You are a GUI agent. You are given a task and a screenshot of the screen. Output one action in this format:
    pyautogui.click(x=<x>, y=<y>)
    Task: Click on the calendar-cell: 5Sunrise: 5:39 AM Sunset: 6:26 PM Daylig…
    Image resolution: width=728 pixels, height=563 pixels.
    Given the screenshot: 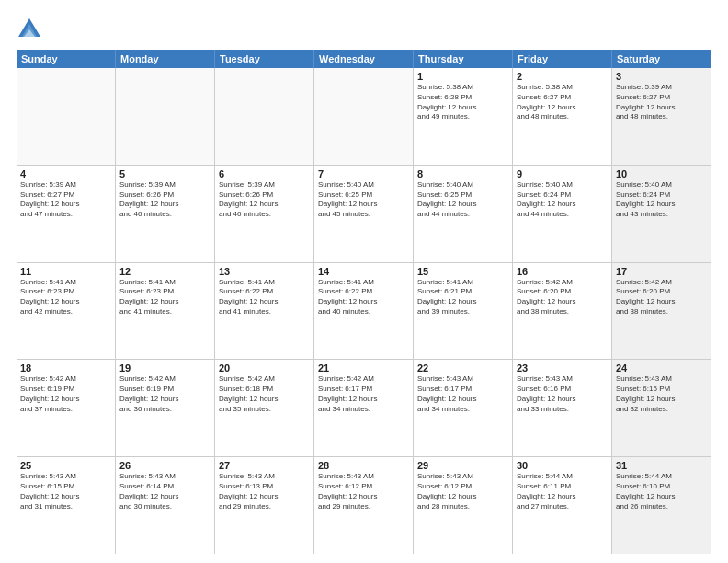 What is the action you would take?
    pyautogui.click(x=165, y=213)
    